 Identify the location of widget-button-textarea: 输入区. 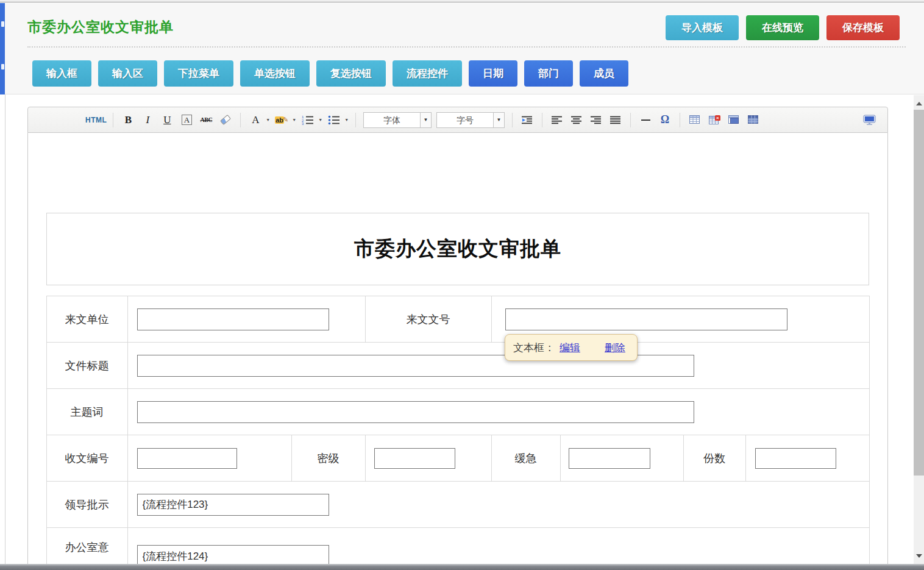
(128, 73).